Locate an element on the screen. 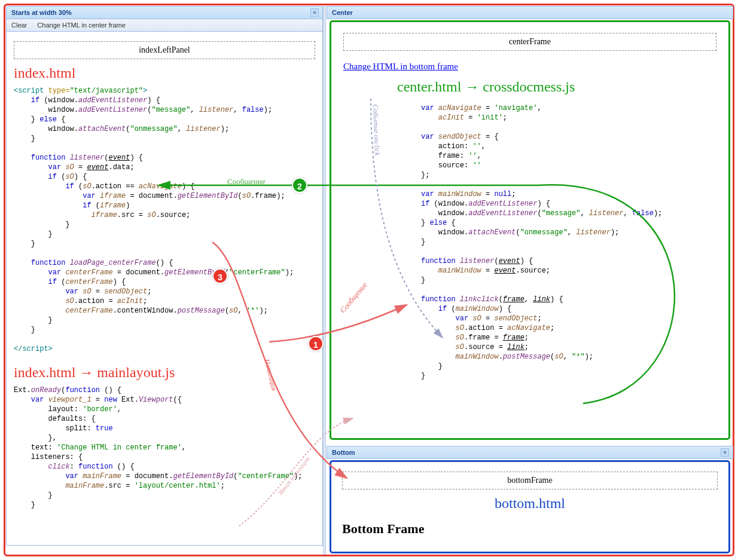 Image resolution: width=738 pixels, height=560 pixels. center-panel-header: Center is located at coordinates (530, 13).